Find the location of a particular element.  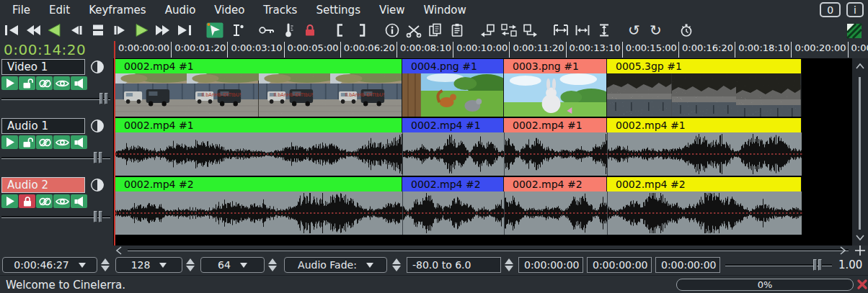

gain-slider is located at coordinates (779, 265).